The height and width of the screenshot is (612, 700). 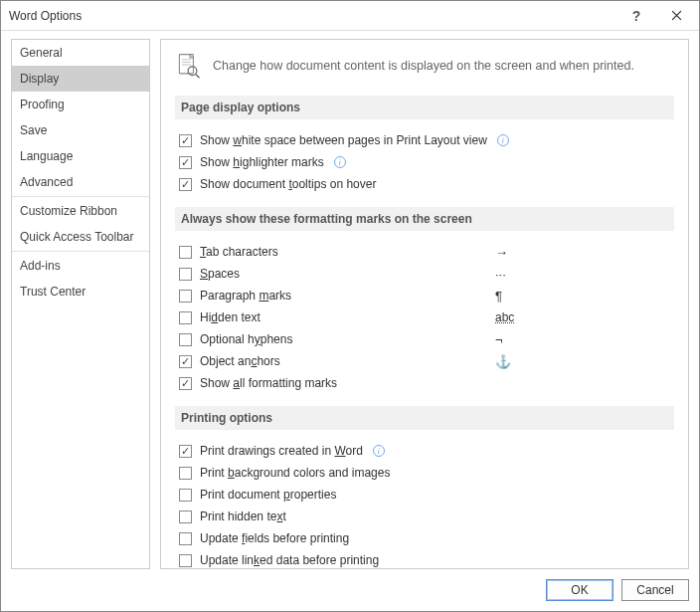 What do you see at coordinates (294, 473) in the screenshot?
I see `option-label: Print background colors and images` at bounding box center [294, 473].